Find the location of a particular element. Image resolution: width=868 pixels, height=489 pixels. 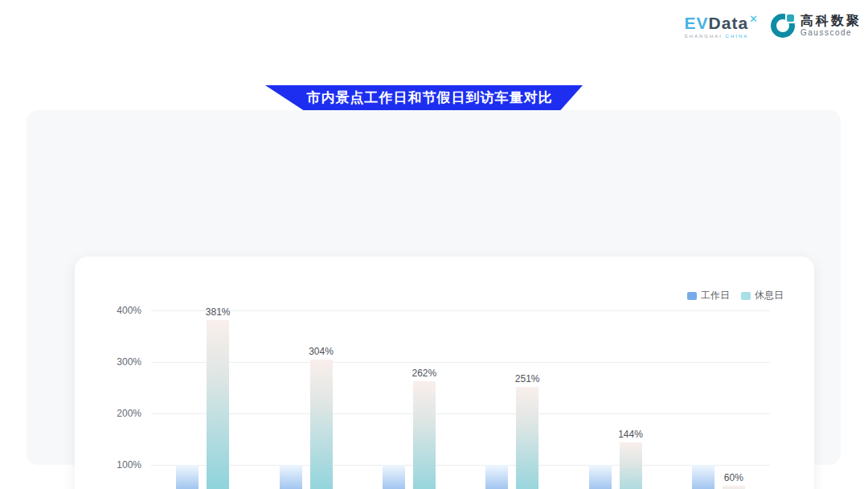

y-axis-tick-label: 100% is located at coordinates (113, 465).